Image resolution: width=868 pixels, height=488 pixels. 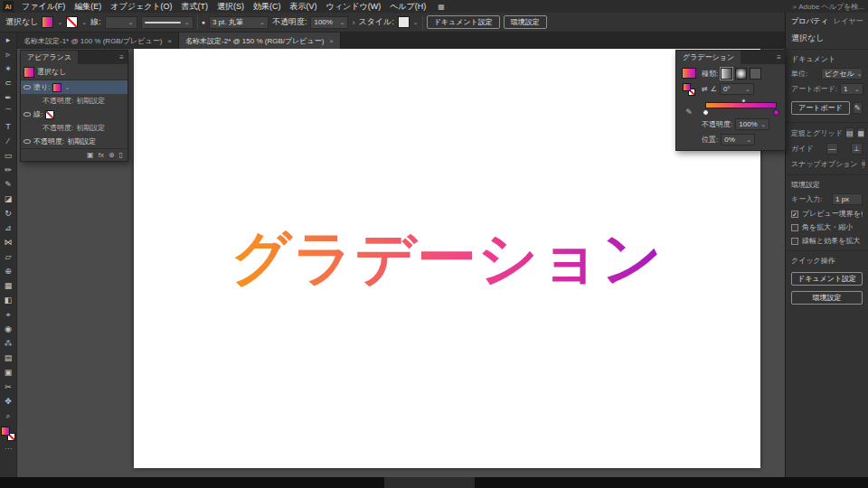 What do you see at coordinates (231, 7) in the screenshot?
I see `menu-item: 選択(S)` at bounding box center [231, 7].